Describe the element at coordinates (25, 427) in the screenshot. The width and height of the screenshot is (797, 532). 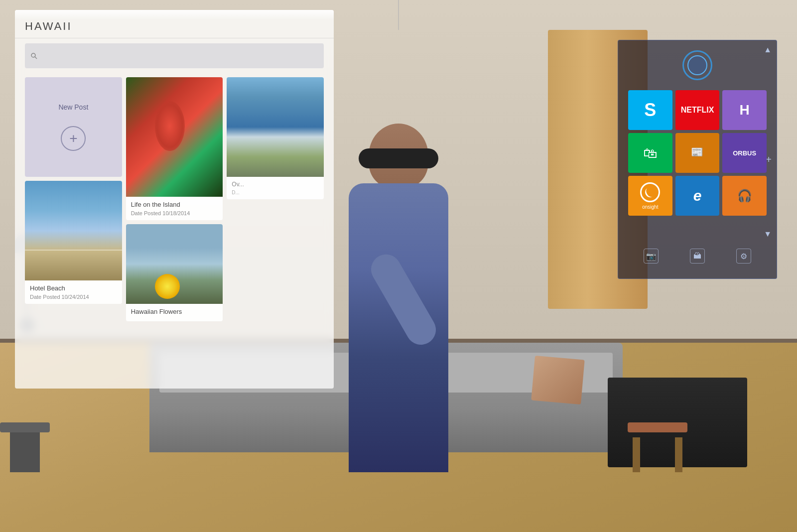
I see `chair-seat` at that location.